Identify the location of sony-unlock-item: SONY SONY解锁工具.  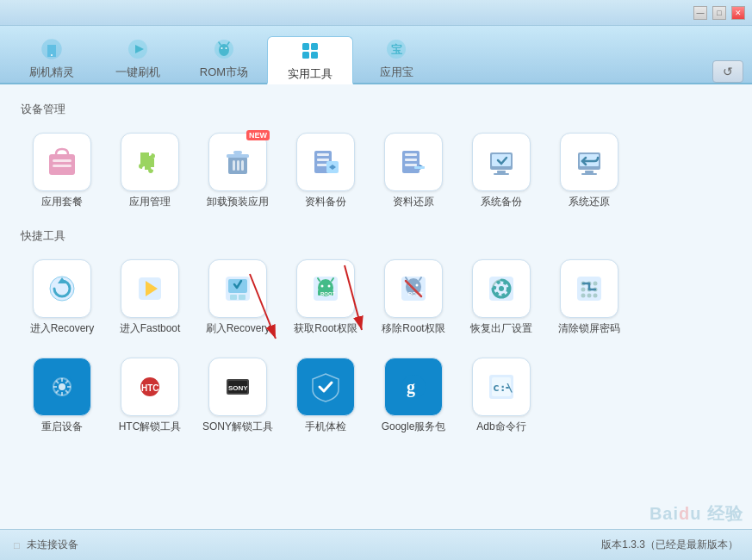
(238, 396).